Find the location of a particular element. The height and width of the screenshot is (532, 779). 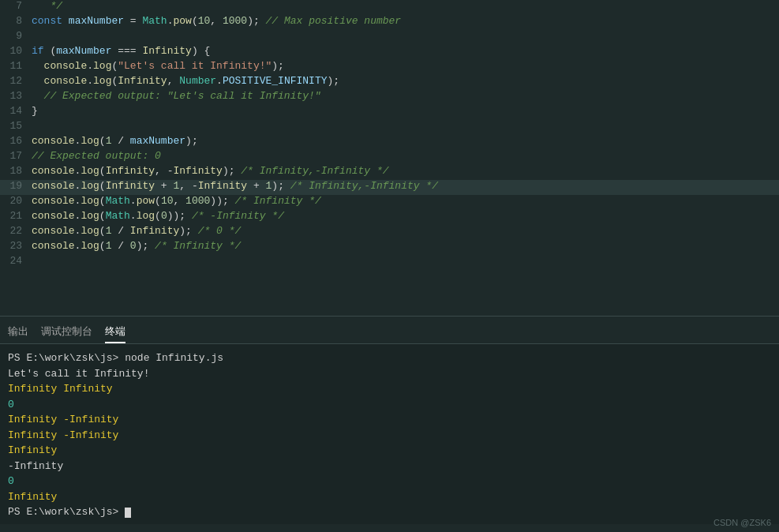

terminal-line: Infinity Infinity is located at coordinates (390, 389).